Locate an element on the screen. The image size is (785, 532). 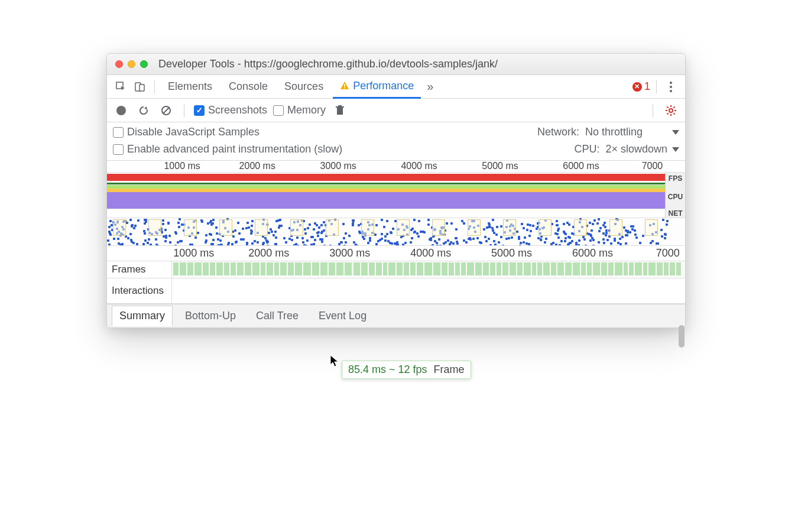
tab-event-log: Event Log is located at coordinates (343, 316).